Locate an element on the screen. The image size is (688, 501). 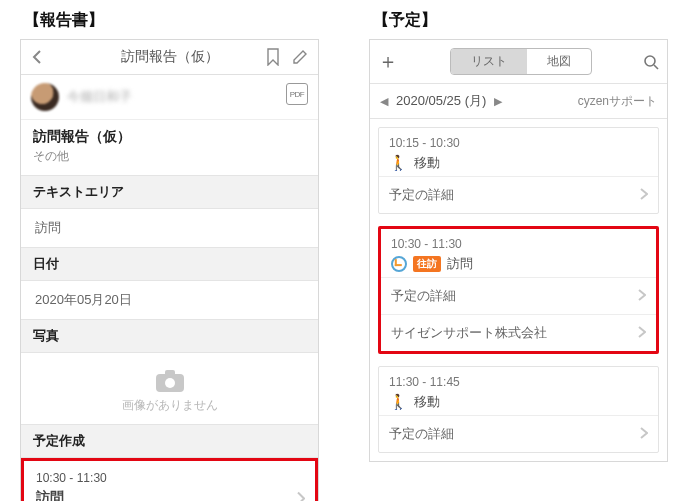
schedule-detail-label: サイゼンサポート株式会社 is located at coordinates (469, 333).